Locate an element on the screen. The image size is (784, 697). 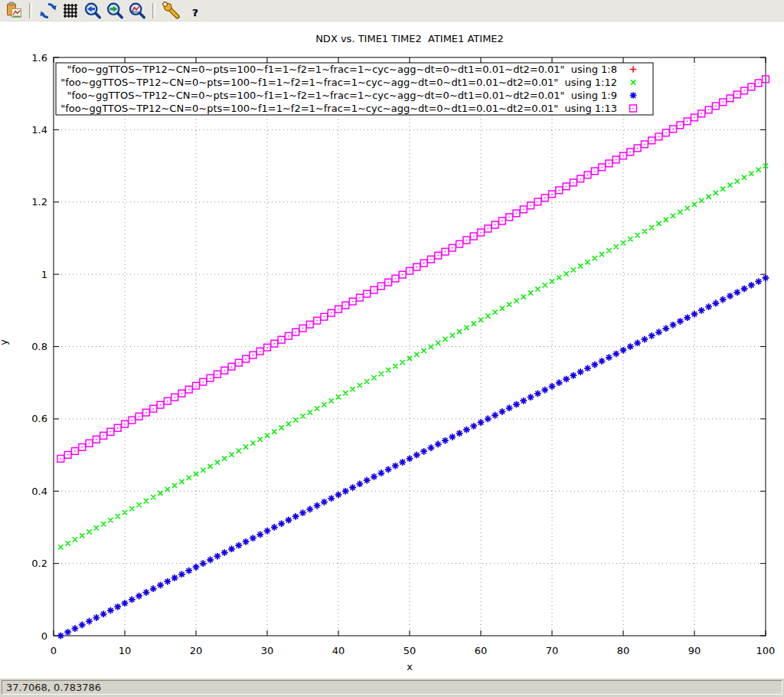
autoscale-button is located at coordinates (136, 11).